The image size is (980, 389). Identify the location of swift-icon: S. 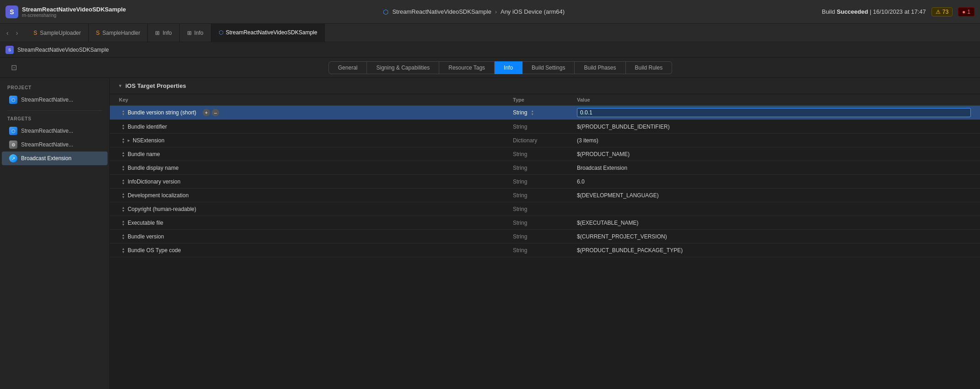
(98, 33).